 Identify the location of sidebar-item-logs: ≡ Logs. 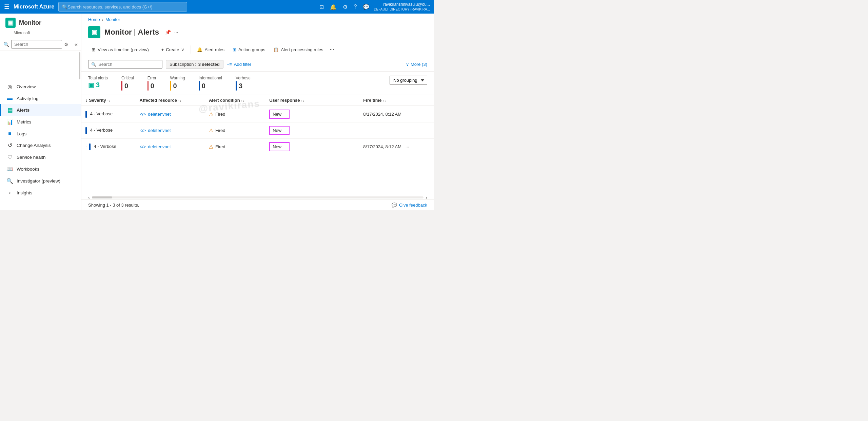
(41, 134).